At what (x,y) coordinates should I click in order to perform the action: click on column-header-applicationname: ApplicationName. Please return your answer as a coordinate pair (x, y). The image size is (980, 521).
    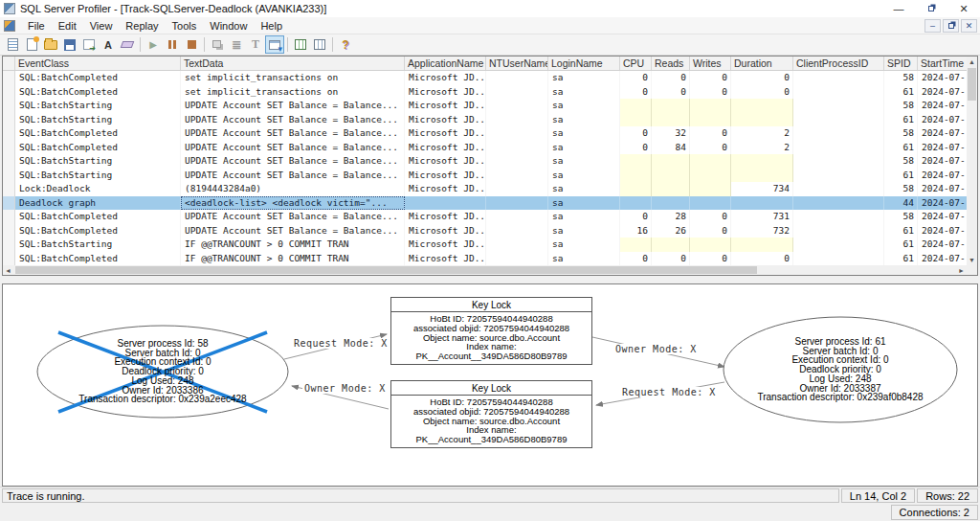
    Looking at the image, I should click on (446, 63).